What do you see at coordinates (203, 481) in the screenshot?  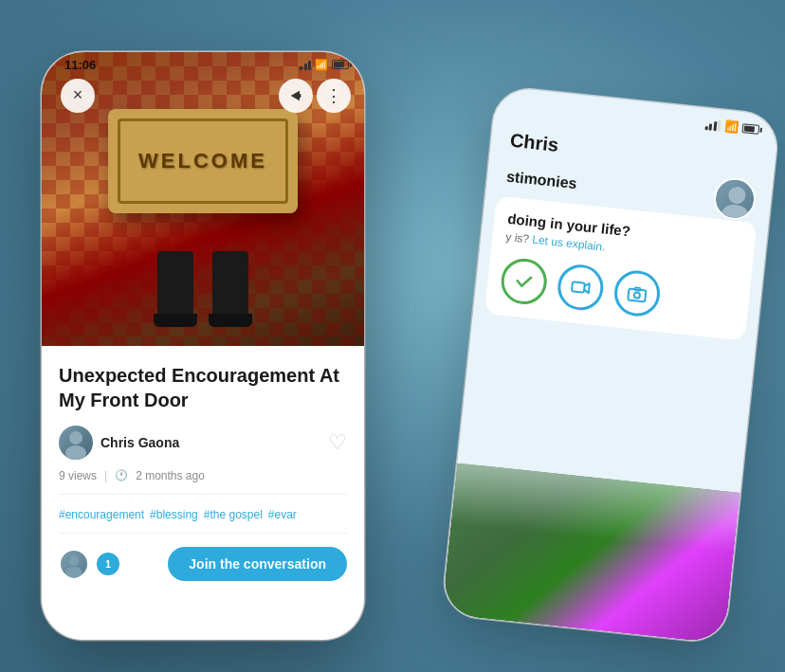 I see `meta-row: 9 views | 🕐 2 months ago` at bounding box center [203, 481].